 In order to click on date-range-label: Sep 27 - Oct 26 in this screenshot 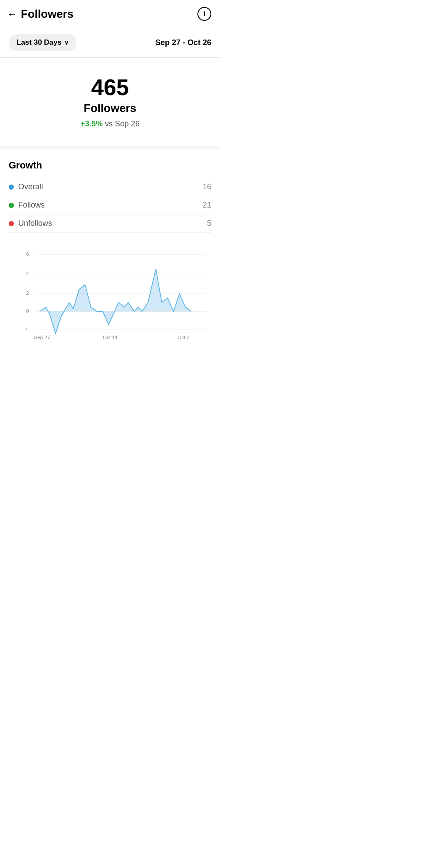, I will do `click(183, 43)`.